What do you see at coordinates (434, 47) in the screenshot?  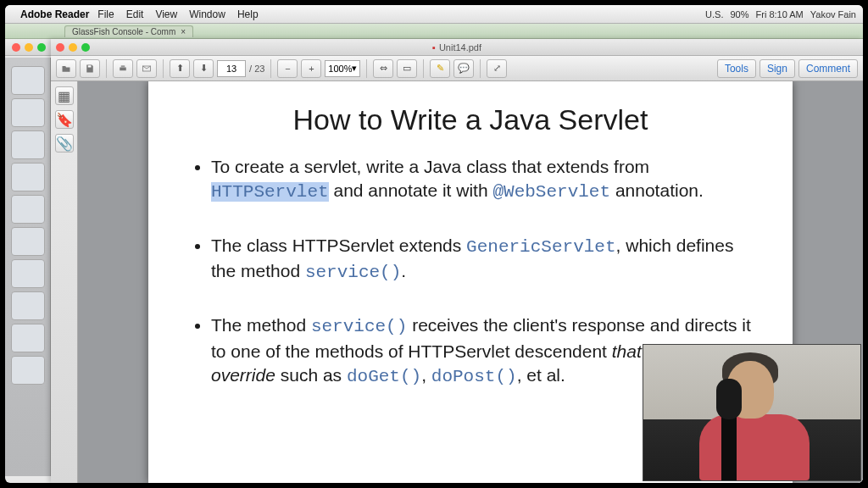 I see `pdf-icon: ▪` at bounding box center [434, 47].